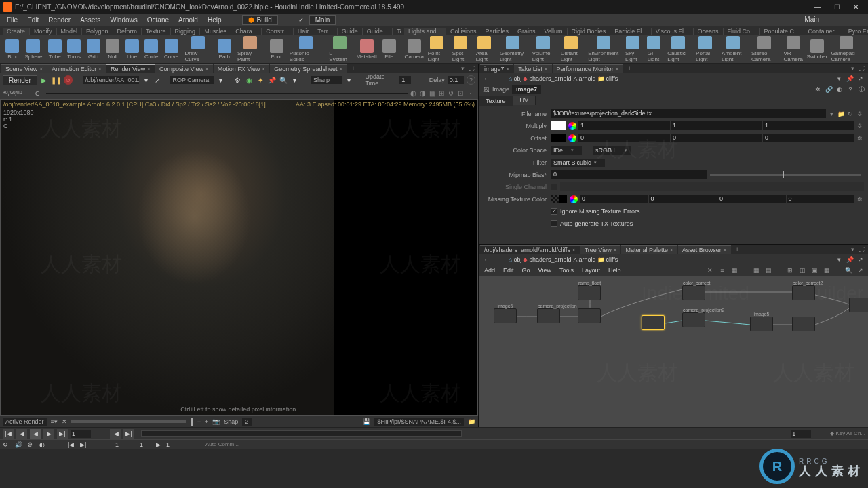 The width and height of the screenshot is (868, 488). What do you see at coordinates (462, 68) in the screenshot?
I see `pane-menu-icon: ▾` at bounding box center [462, 68].